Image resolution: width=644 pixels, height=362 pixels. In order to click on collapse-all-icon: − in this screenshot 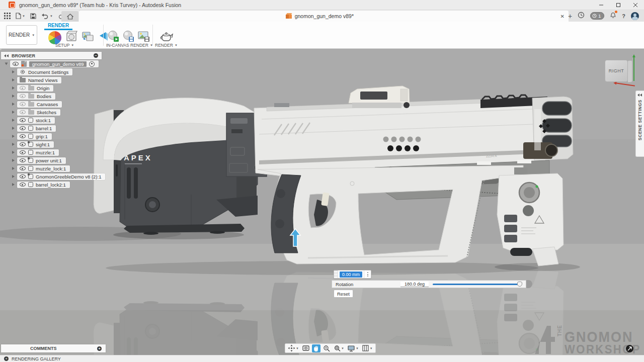, I will do `click(96, 55)`.